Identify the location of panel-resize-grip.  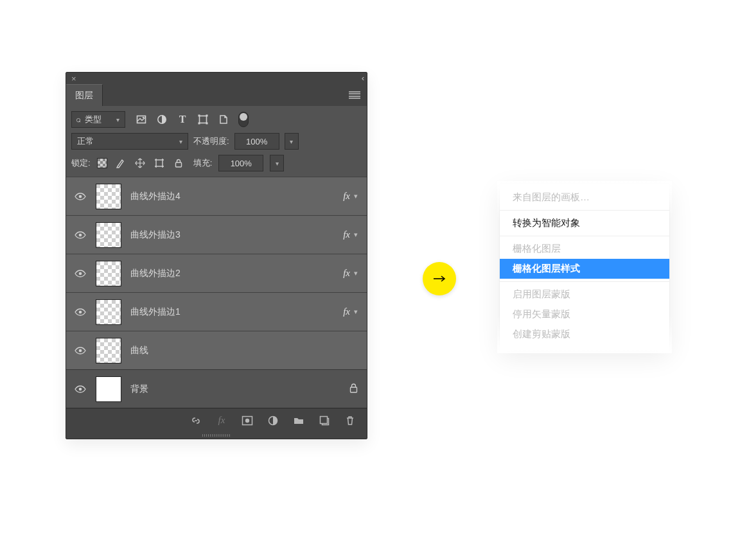
(216, 435).